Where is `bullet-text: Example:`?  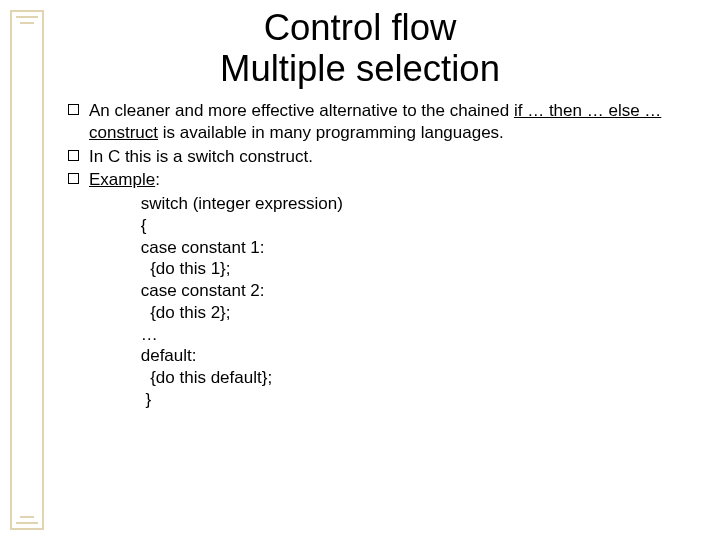
bullet-text: Example: is located at coordinates (394, 180).